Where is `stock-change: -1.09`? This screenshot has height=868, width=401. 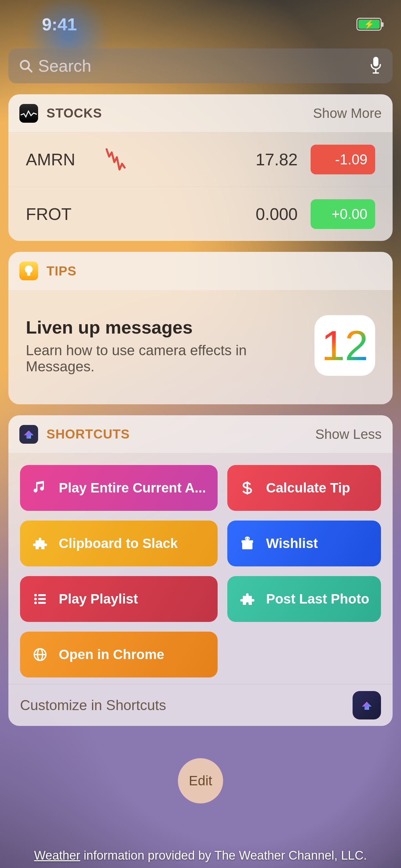 stock-change: -1.09 is located at coordinates (343, 160).